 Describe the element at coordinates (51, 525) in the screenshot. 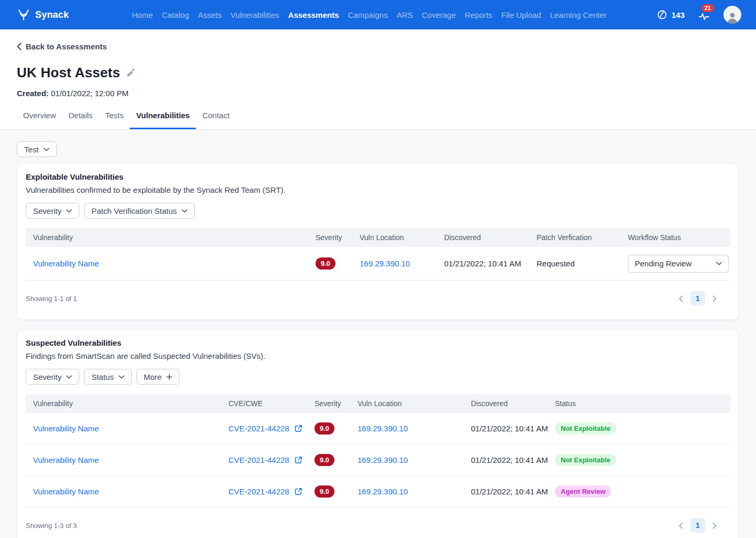

I see `suspected-showing-text: Showing 1-3 of 3` at that location.